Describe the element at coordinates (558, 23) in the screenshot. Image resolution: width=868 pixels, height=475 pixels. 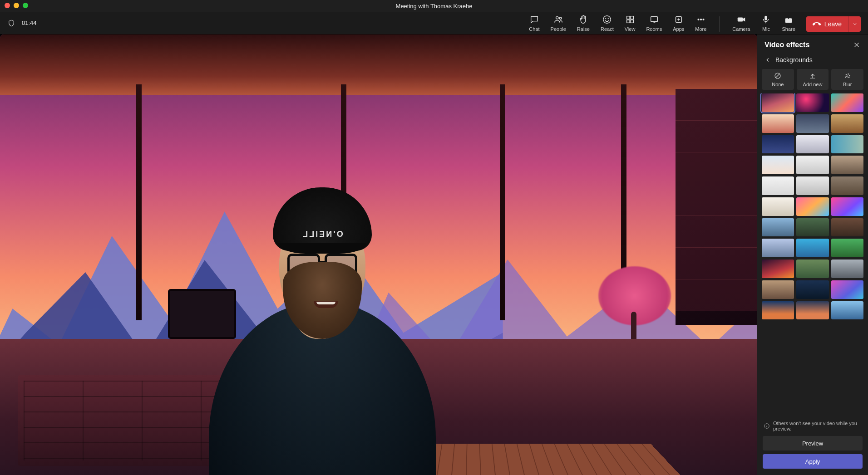
I see `people-button: People` at that location.